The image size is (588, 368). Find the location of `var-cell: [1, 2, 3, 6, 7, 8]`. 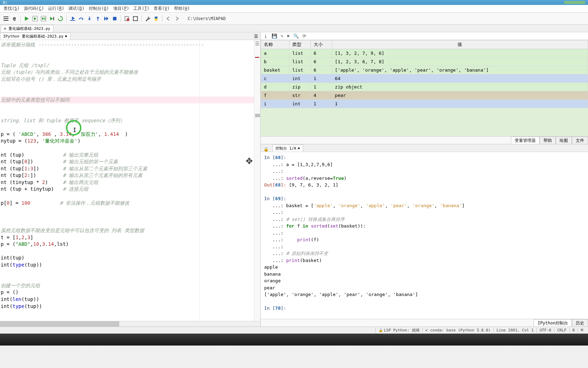

var-cell: [1, 2, 3, 6, 7, 8] is located at coordinates (460, 62).